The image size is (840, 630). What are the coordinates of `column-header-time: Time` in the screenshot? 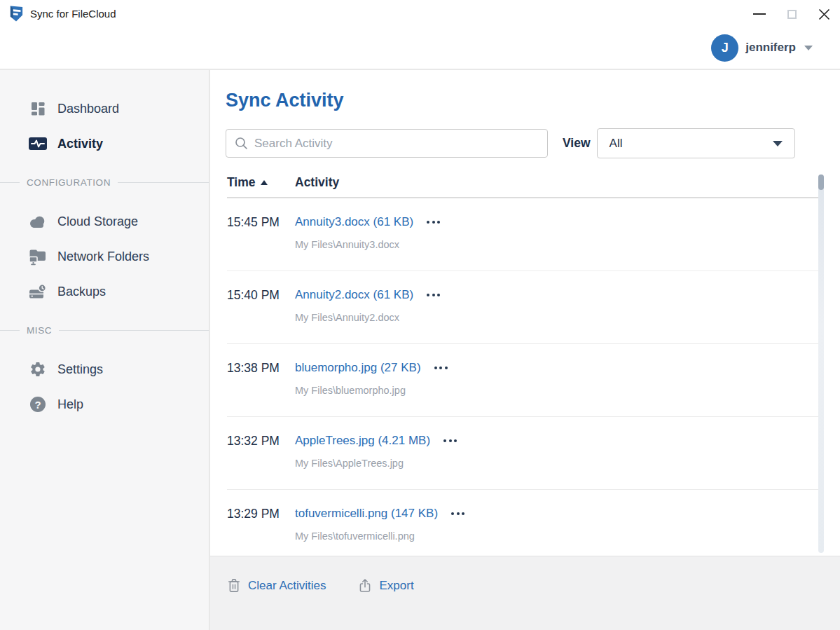 It's located at (261, 182).